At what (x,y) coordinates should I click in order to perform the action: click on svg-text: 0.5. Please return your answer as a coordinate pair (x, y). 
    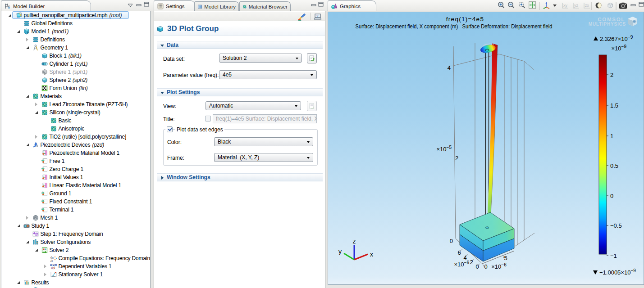
    Looking at the image, I should click on (614, 166).